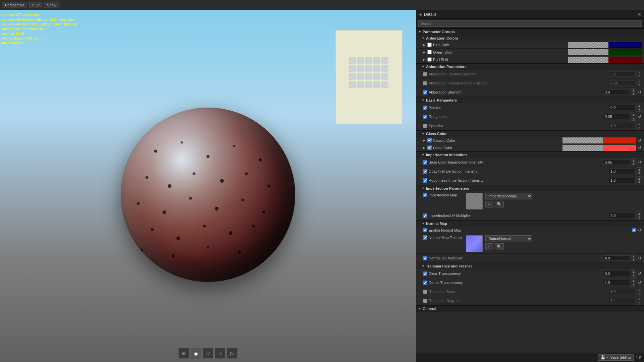  What do you see at coordinates (616, 117) in the screenshot?
I see `roughness-input` at bounding box center [616, 117].